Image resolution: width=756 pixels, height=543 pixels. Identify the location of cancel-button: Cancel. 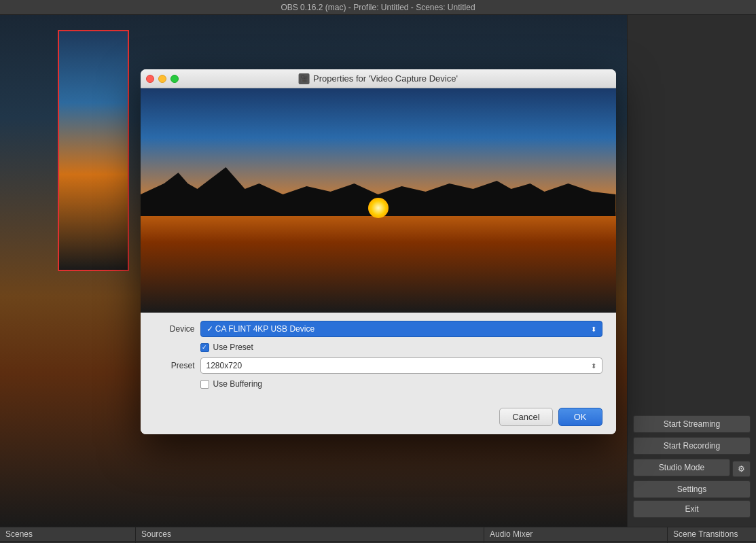
(526, 417).